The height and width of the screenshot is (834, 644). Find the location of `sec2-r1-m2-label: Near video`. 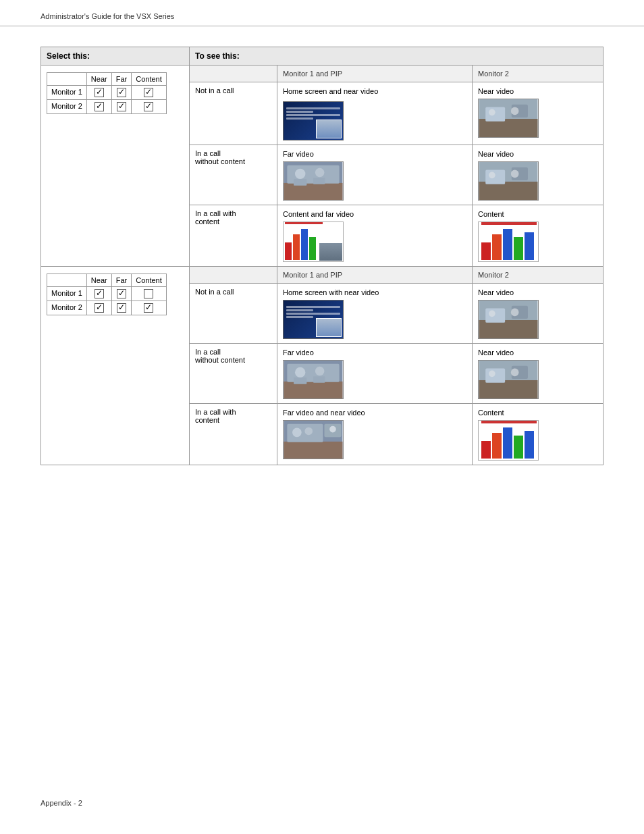

sec2-r1-m2-label: Near video is located at coordinates (495, 292).